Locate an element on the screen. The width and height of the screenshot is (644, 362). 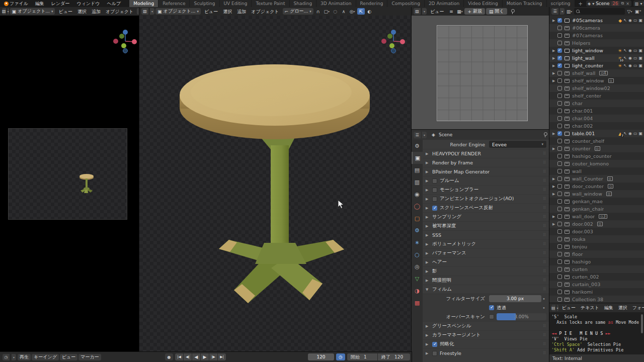
overlays-toggle-icon: ◐ is located at coordinates (369, 11).